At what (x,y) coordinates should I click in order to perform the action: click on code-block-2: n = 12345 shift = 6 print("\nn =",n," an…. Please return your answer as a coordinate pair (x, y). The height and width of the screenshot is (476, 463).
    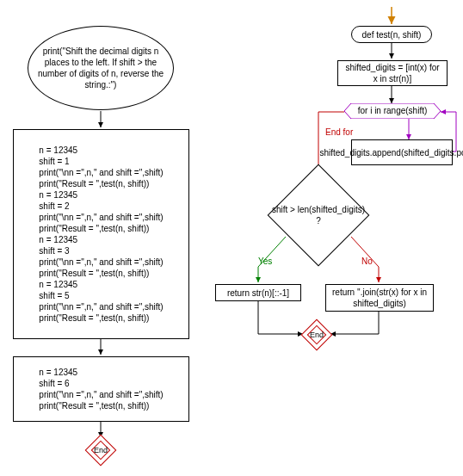
    Looking at the image, I should click on (102, 389).